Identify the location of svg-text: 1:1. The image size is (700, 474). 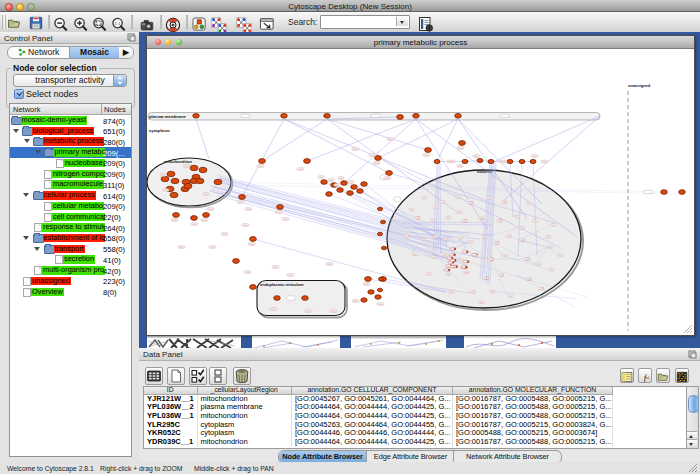
(118, 24).